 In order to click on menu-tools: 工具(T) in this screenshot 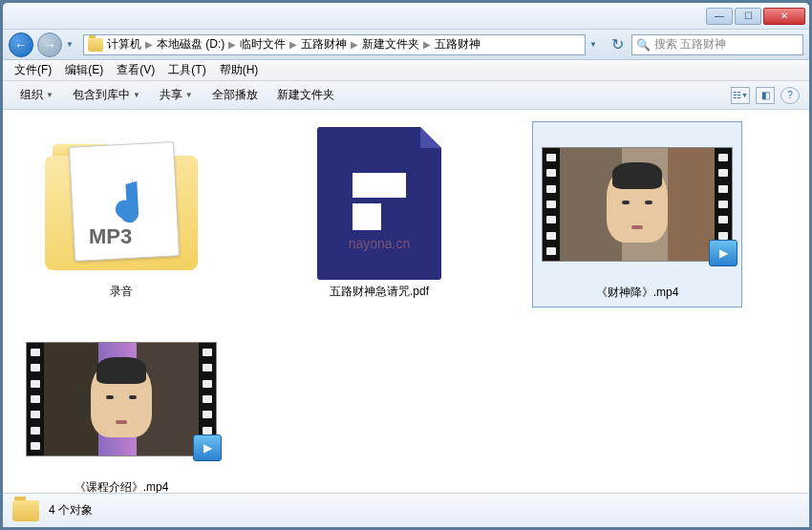, I will do `click(187, 71)`.